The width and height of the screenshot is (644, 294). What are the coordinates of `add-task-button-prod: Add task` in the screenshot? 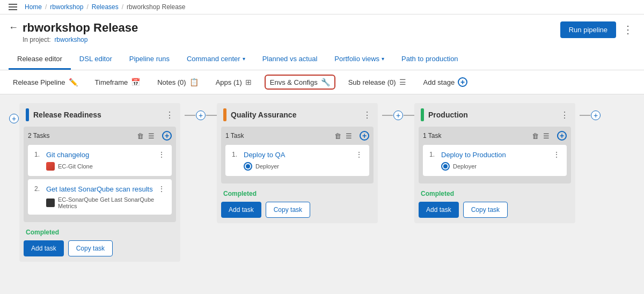 It's located at (439, 210).